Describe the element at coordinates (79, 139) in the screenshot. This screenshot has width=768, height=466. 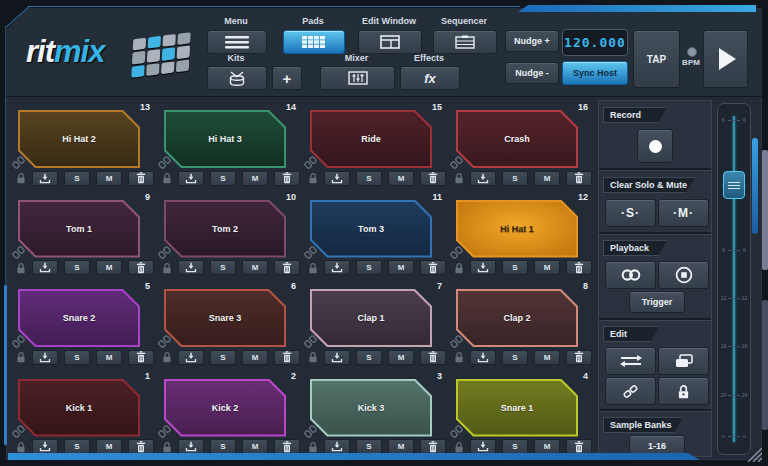
I see `drum-pad: Hi Hat 2` at that location.